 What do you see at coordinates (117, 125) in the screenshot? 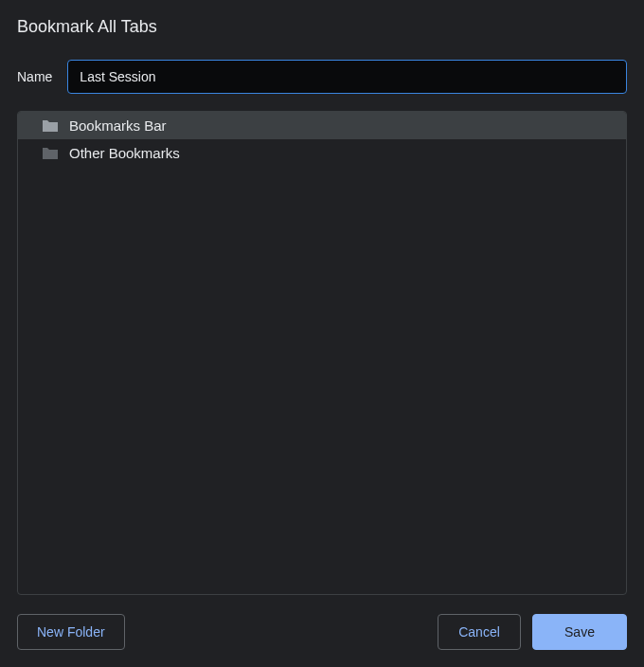
I see `folder-label: Bookmarks Bar` at bounding box center [117, 125].